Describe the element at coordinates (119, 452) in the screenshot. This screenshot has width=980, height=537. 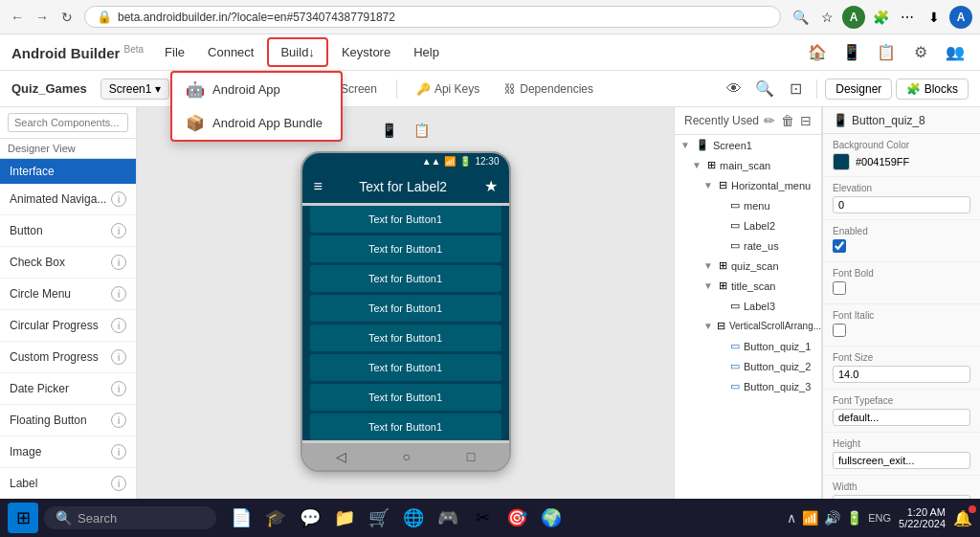
I see `info-icon-image: i` at that location.